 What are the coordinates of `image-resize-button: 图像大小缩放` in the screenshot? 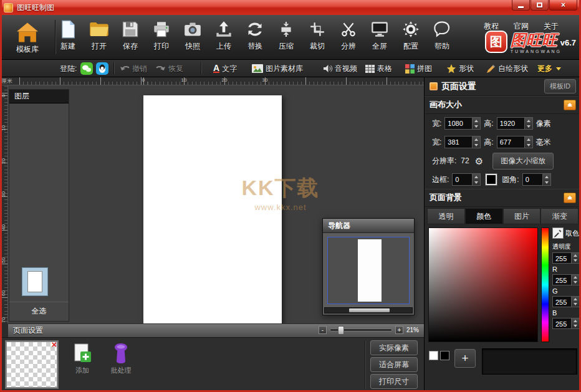 It's located at (523, 161).